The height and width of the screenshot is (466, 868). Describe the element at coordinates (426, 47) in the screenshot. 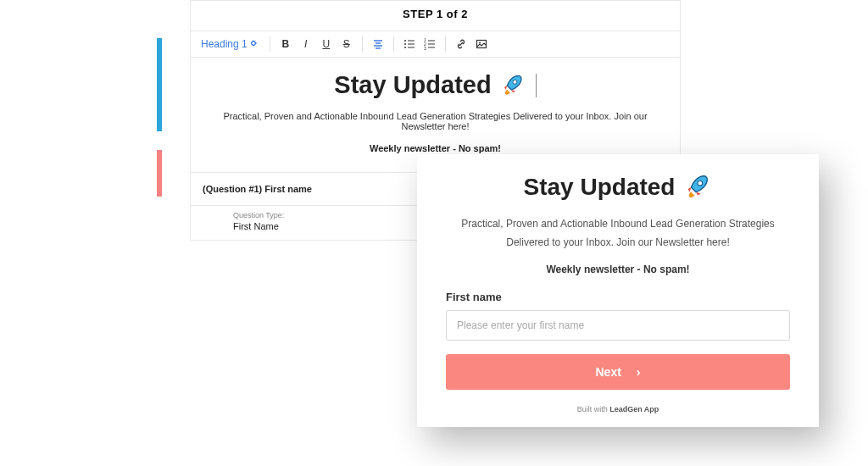

I see `svg-text: 3` at that location.